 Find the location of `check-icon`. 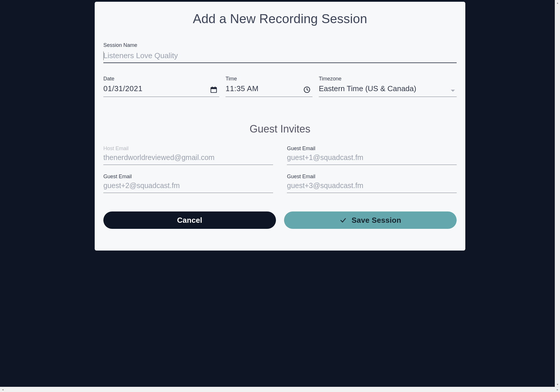

check-icon is located at coordinates (343, 220).